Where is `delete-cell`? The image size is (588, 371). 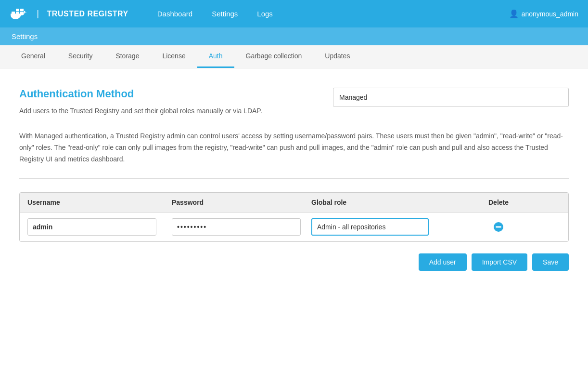 delete-cell is located at coordinates (499, 227).